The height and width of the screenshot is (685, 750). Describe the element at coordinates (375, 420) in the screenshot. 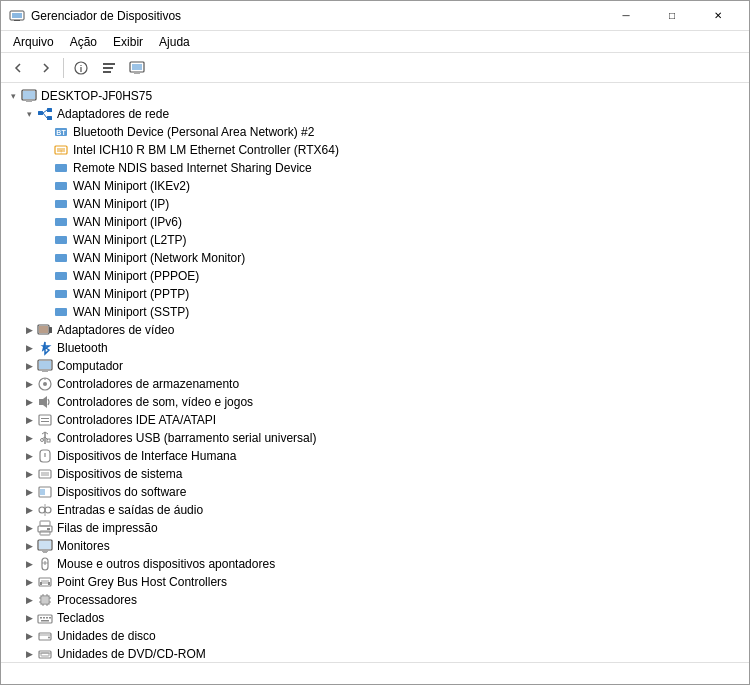

I see `ctrl-ide-node: ▶ Controladores IDE ATA/ATAPI` at that location.